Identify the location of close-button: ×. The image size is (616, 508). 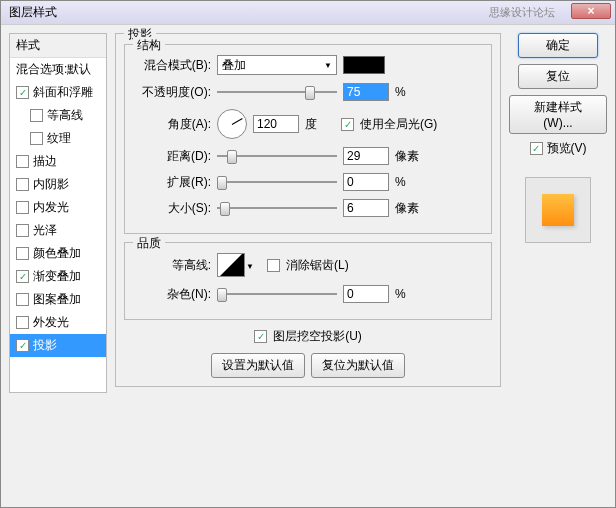
(591, 11).